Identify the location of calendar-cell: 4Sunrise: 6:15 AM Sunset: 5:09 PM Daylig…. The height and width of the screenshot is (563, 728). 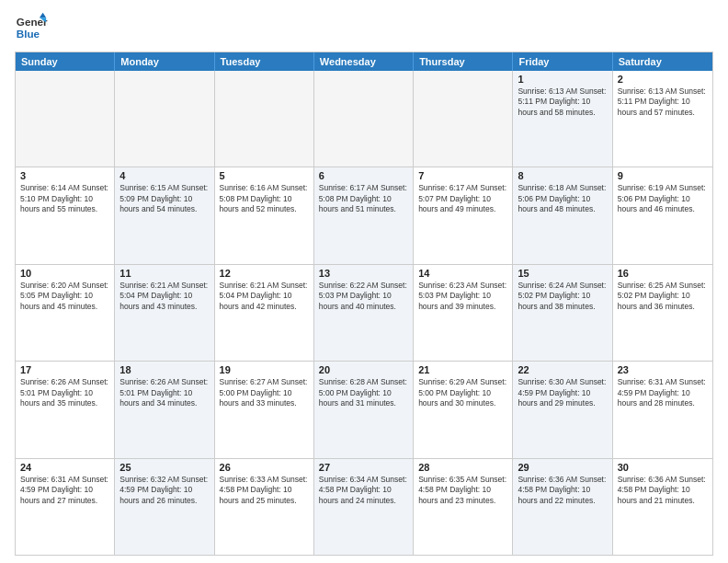
(165, 215).